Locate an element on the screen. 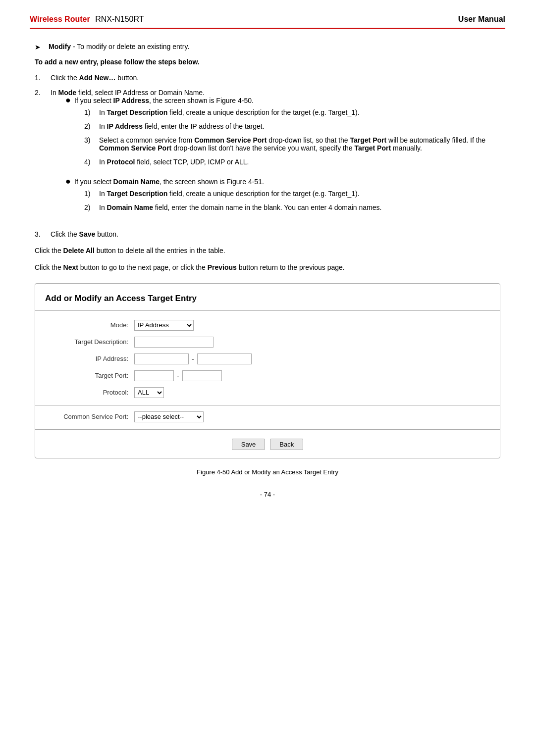  mode-select: IP Address Domain Name is located at coordinates (164, 325).